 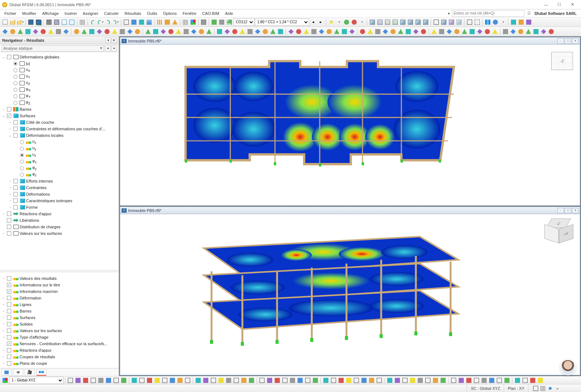 What do you see at coordinates (53, 48) in the screenshot?
I see `analysis-type-combo: Analyse statique▾` at bounding box center [53, 48].